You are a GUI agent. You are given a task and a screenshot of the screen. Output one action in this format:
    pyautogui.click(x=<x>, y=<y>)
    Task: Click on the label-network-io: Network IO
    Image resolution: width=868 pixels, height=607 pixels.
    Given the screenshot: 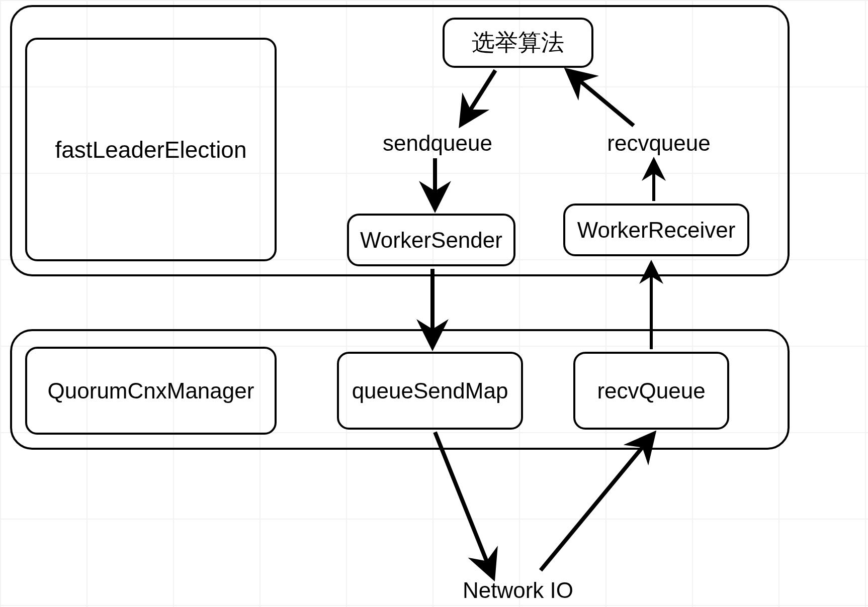 What is the action you would take?
    pyautogui.click(x=518, y=590)
    